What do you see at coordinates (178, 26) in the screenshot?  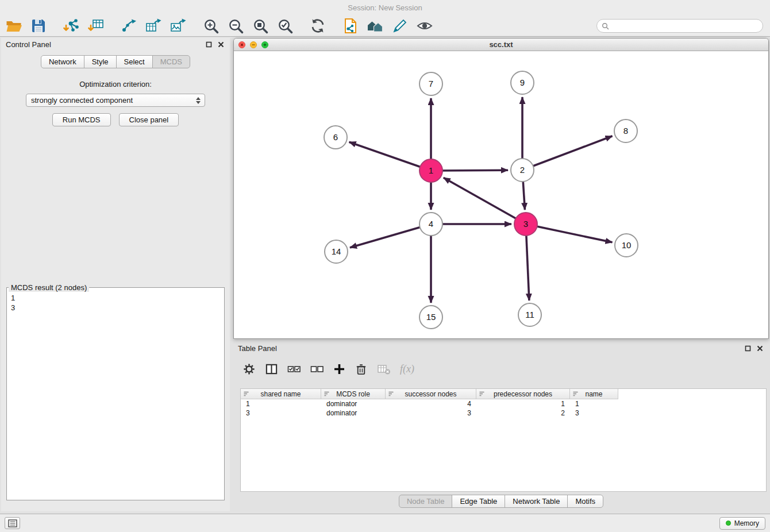 I see `export-image-button` at bounding box center [178, 26].